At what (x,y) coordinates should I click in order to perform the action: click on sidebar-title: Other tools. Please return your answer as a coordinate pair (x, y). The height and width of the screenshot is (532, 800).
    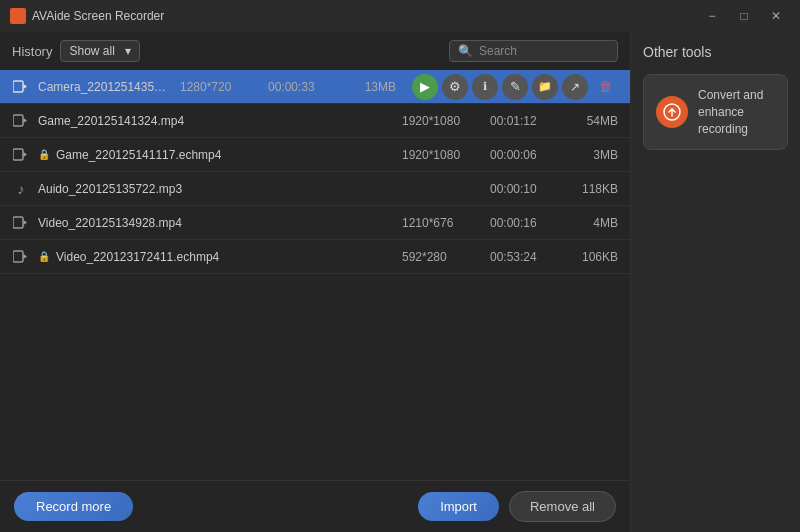
    Looking at the image, I should click on (716, 52).